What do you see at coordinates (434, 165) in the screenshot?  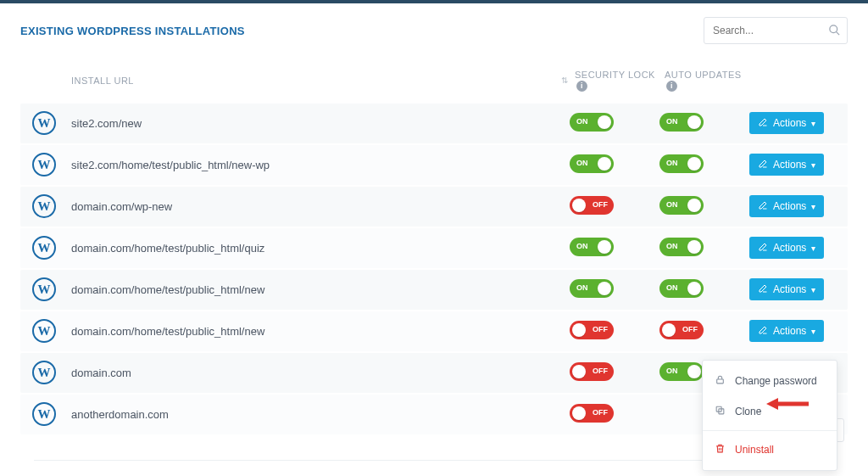 I see `table-row: Wsite2.com/home/test/public_html/new-wp …` at bounding box center [434, 165].